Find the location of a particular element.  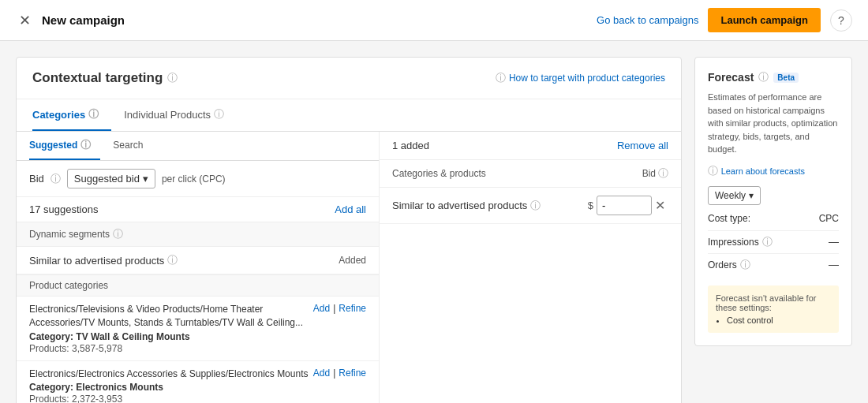

similar-advertised-item: Similar to advertised products ⓘ Added is located at coordinates (197, 260).